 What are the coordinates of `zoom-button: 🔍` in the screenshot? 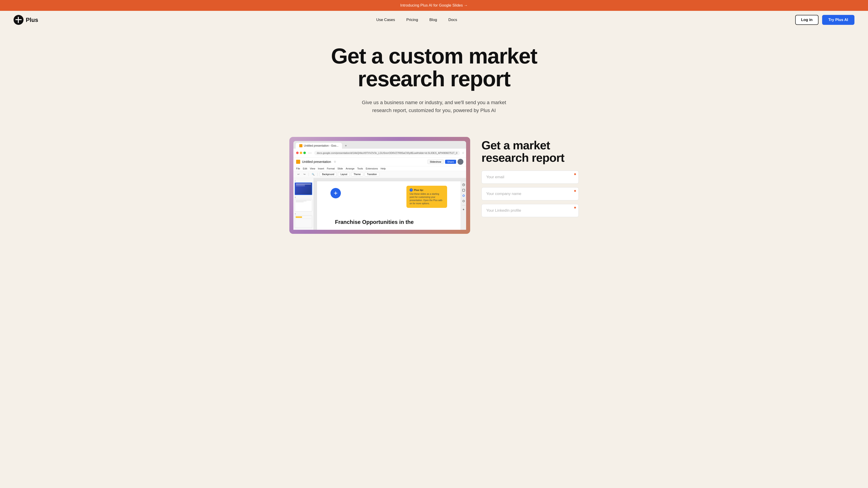 It's located at (313, 174).